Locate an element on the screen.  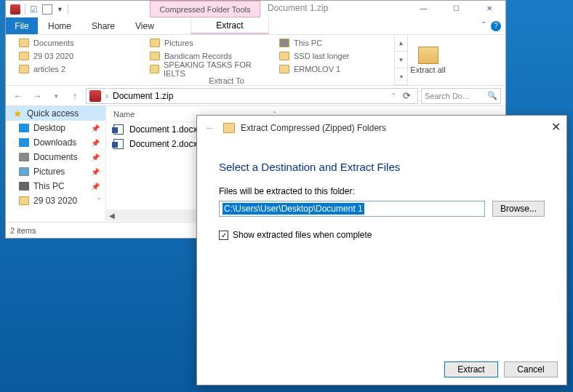
ribbon-dest: Documents is located at coordinates (78, 43).